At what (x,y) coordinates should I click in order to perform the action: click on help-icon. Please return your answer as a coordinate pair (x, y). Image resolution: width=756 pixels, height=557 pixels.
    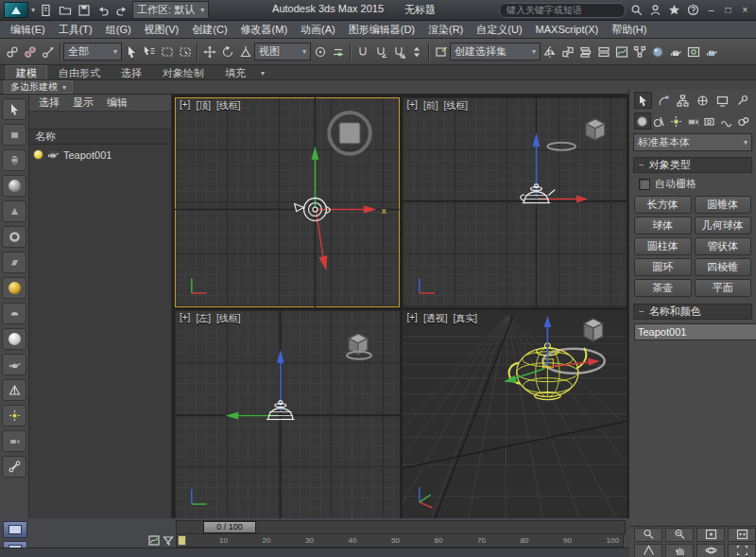
    Looking at the image, I should click on (694, 9).